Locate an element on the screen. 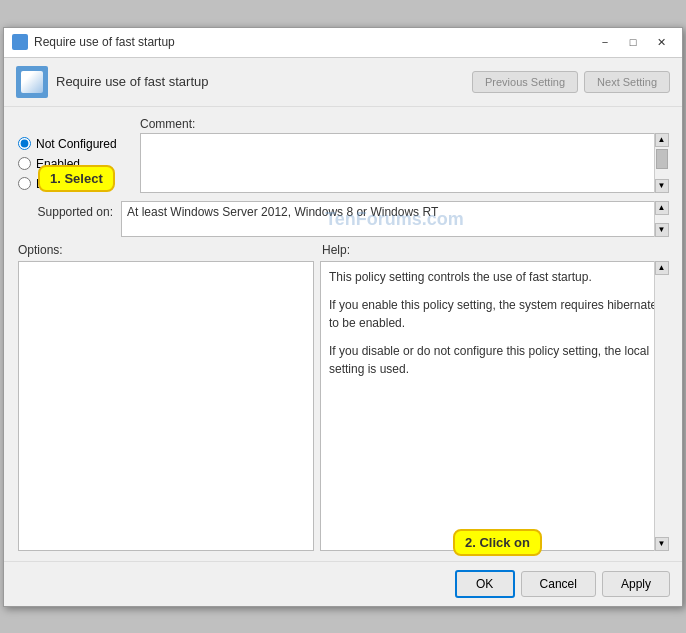  titlebar-left: Require use of fast startup is located at coordinates (94, 42).